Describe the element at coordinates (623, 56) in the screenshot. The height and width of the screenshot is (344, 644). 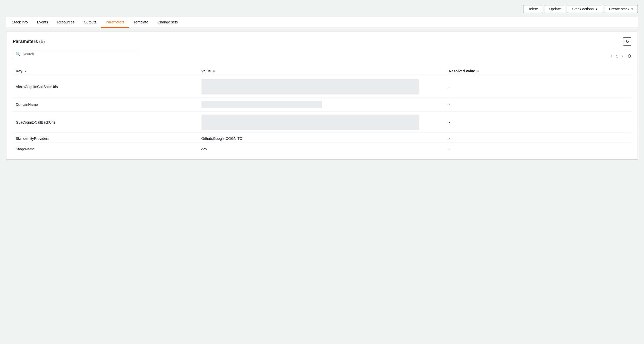
I see `next-page-button: >` at that location.